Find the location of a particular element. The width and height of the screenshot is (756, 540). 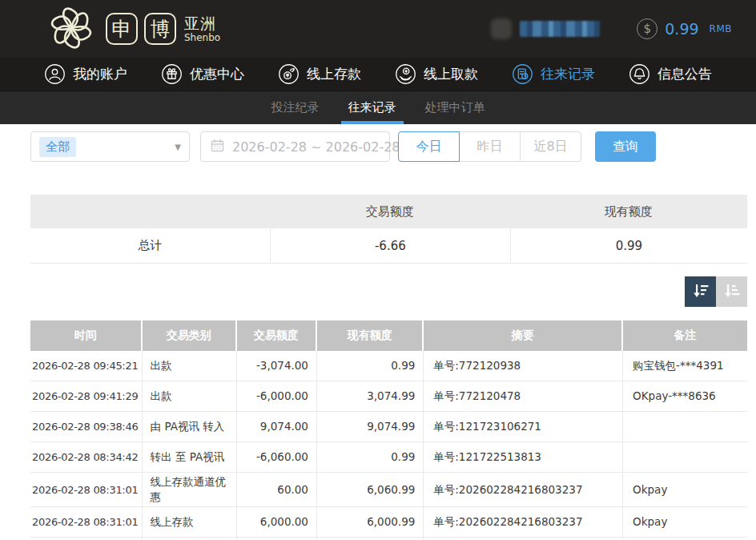

date-range-value: 2026-02-28 ~ 2026-02-28 is located at coordinates (316, 147).